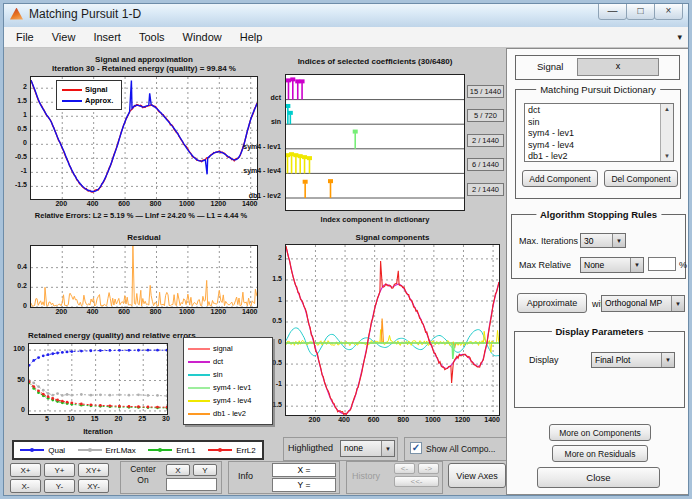  Describe the element at coordinates (107, 37) in the screenshot. I see `menu-item: Insert` at that location.